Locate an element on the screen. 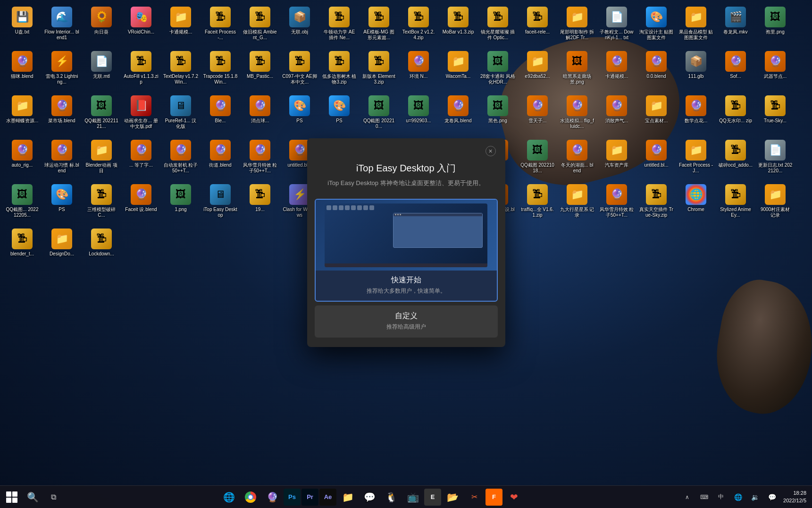 The width and height of the screenshot is (812, 508). taskbar: 🔍 ⧉ 🌐 🔮 Ps Pr Ae 📁 💬 🐧 📺 E 📂 ✂ F ❤ ∧ ⌨ 中… is located at coordinates (406, 497).